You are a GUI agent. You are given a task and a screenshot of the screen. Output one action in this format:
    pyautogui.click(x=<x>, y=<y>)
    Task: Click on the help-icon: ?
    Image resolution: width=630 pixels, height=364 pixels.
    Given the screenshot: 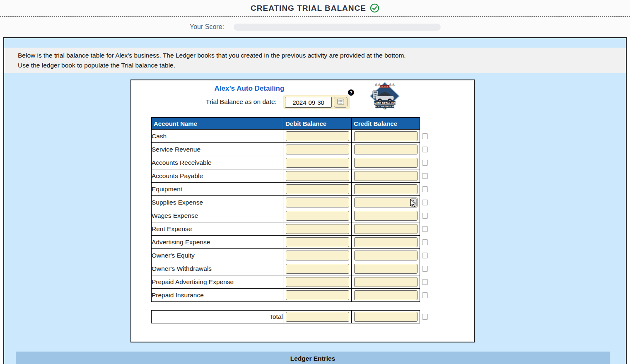 What is the action you would take?
    pyautogui.click(x=351, y=93)
    